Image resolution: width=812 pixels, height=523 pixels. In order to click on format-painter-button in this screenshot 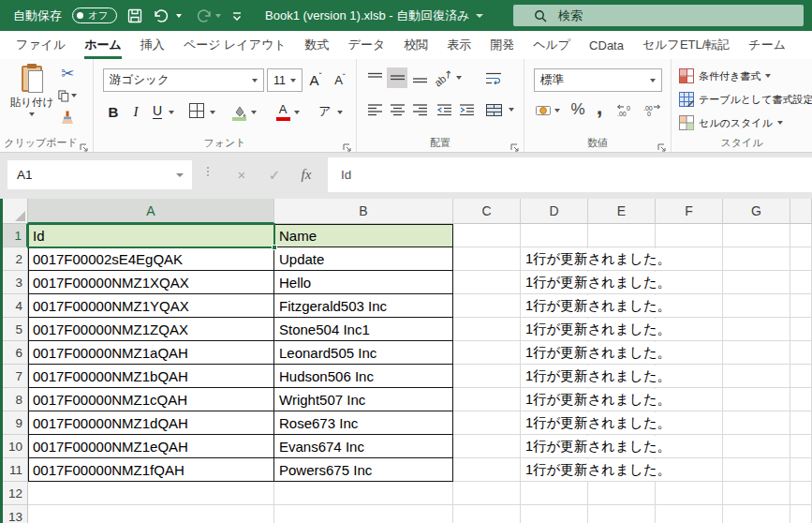, I will do `click(67, 118)`.